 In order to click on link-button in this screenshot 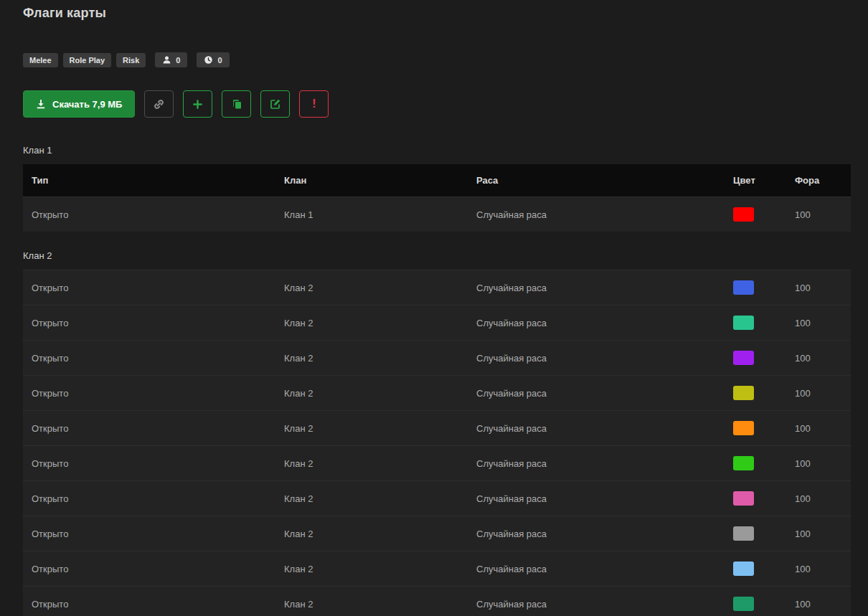, I will do `click(159, 104)`.